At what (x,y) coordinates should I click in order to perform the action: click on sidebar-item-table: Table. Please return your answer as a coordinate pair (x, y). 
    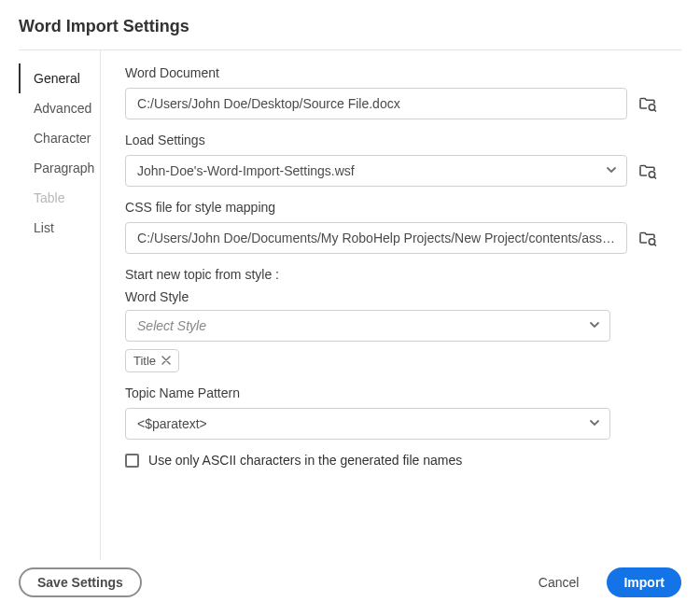
    Looking at the image, I should click on (60, 198).